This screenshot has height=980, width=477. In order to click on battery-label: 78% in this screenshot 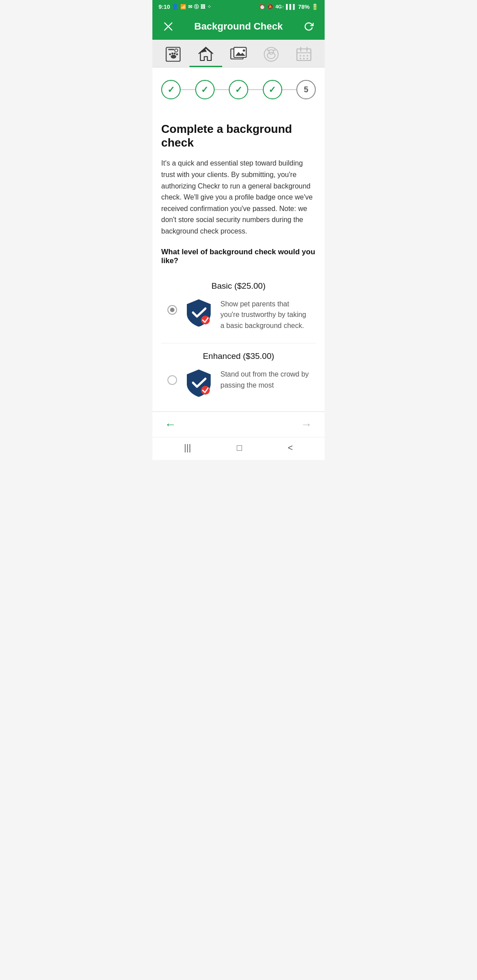, I will do `click(304, 7)`.